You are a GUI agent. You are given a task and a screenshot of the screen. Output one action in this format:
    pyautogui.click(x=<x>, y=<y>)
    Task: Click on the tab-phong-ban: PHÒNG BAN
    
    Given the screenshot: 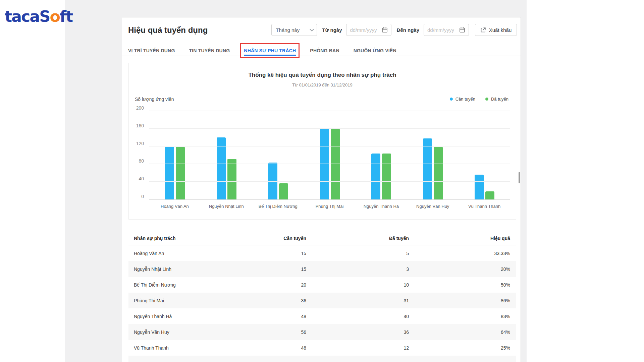 What is the action you would take?
    pyautogui.click(x=325, y=51)
    